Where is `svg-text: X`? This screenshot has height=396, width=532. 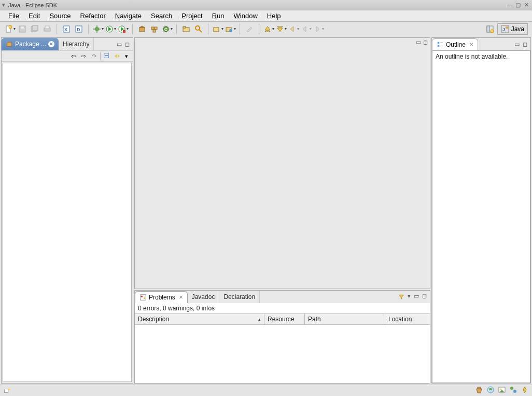 svg-text: X is located at coordinates (66, 30).